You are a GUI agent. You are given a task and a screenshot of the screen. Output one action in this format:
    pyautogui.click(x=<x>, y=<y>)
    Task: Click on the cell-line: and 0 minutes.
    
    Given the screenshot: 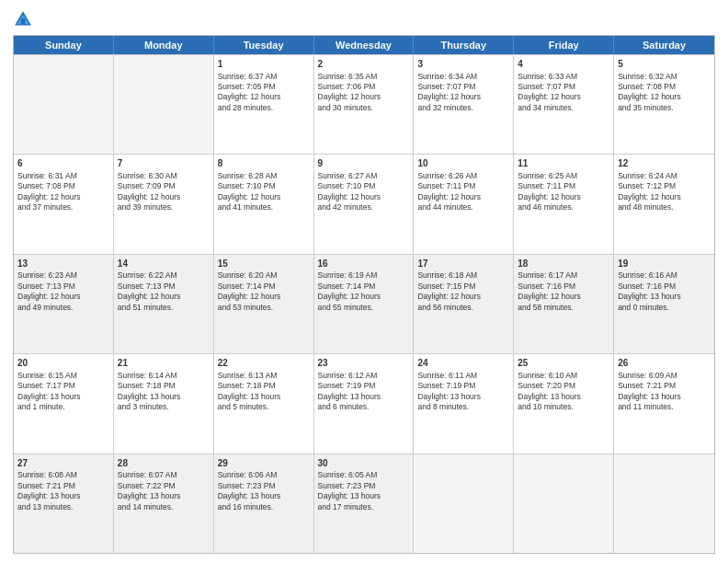 What is the action you would take?
    pyautogui.click(x=664, y=307)
    